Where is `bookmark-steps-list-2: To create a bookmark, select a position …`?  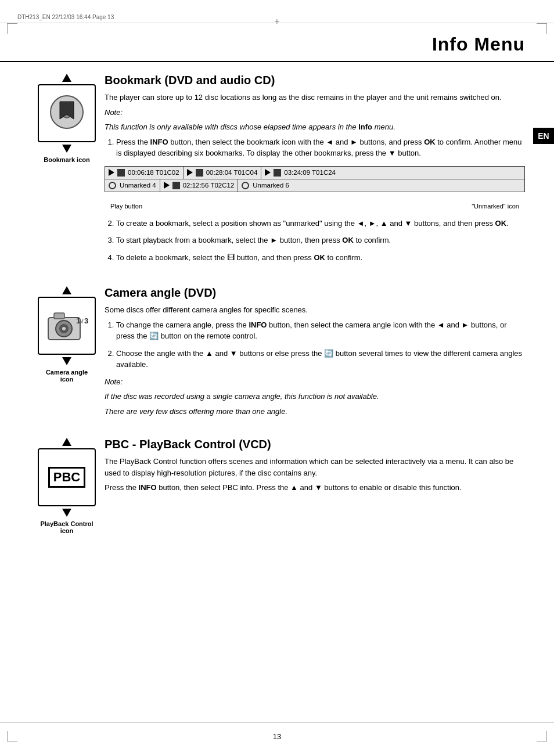
bookmark-steps-list-2: To create a bookmark, select a position … is located at coordinates (315, 240).